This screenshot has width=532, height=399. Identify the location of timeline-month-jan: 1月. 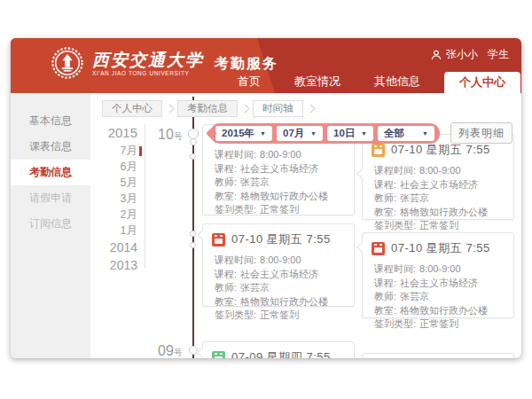
(99, 231).